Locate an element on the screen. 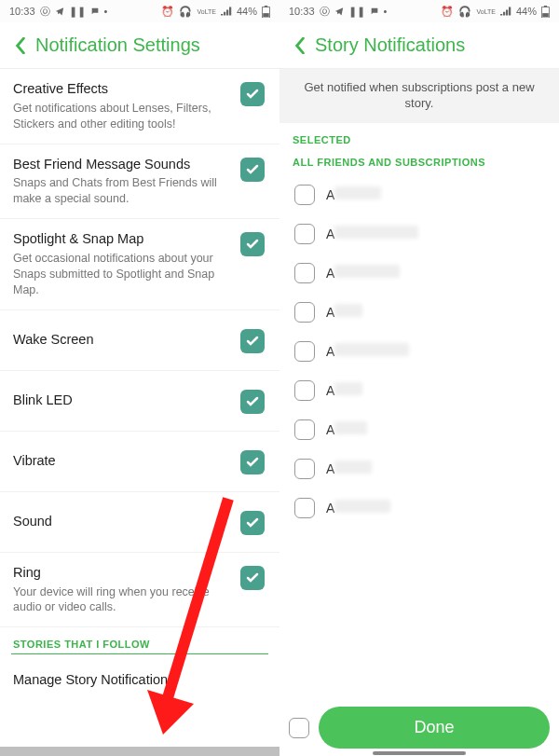 The image size is (559, 756). setting-title: Sound is located at coordinates (122, 522).